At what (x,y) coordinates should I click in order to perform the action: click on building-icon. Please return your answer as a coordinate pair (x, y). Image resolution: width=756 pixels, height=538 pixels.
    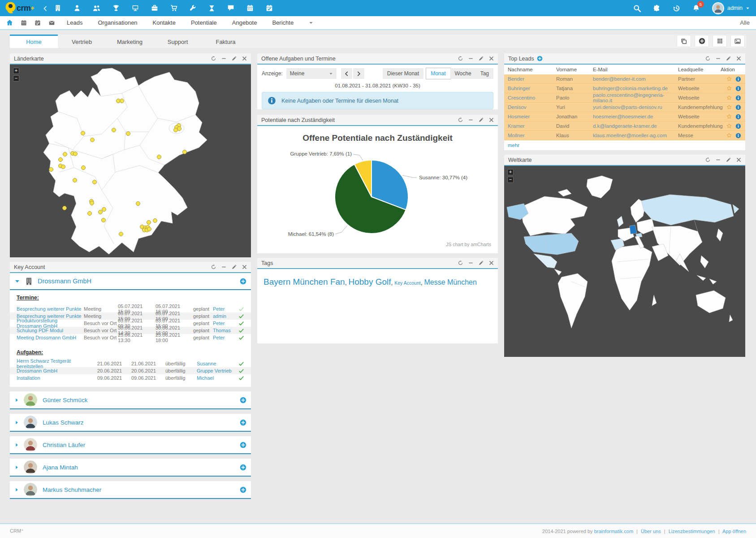
    Looking at the image, I should click on (58, 8).